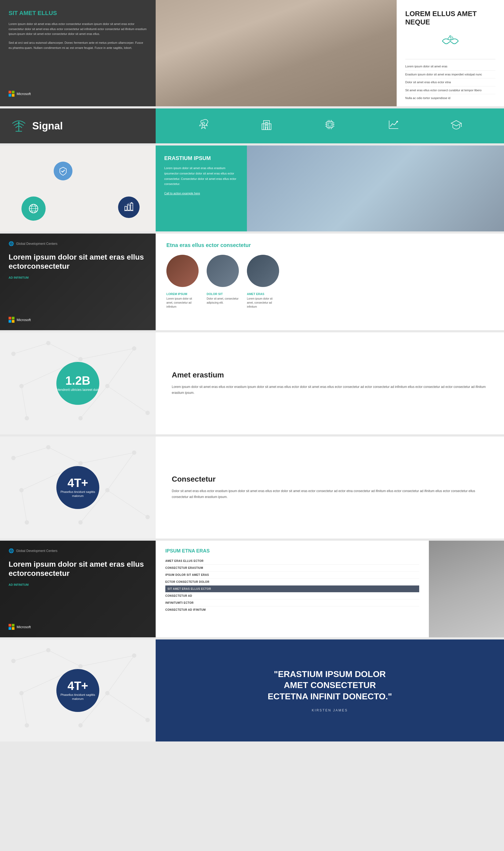 The image size is (504, 851). I want to click on quote-text: "ERASTIUM IPSUM DOLOR AMET CONSECTETUR E…, so click(330, 686).